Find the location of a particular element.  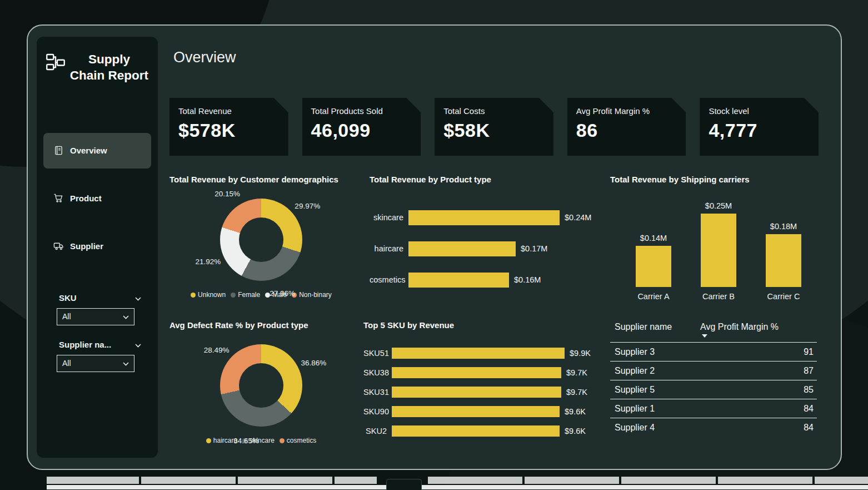

supplier-name-cell: Supplier 5 is located at coordinates (657, 390).